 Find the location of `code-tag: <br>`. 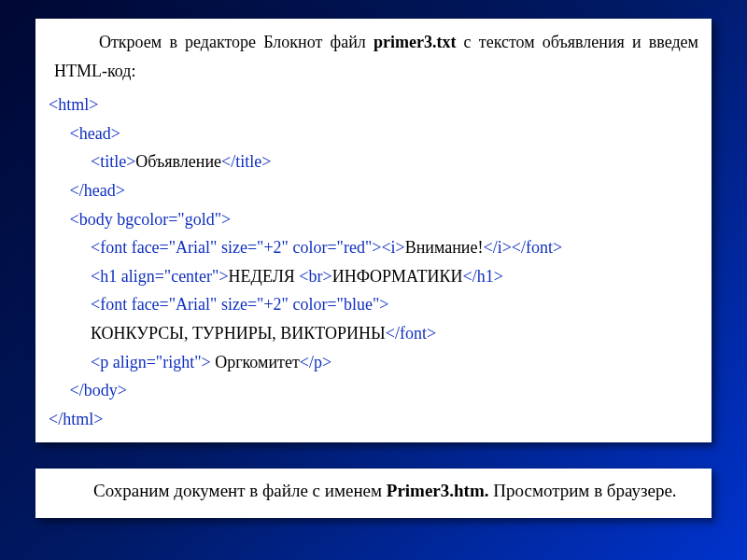

code-tag: <br> is located at coordinates (316, 276).